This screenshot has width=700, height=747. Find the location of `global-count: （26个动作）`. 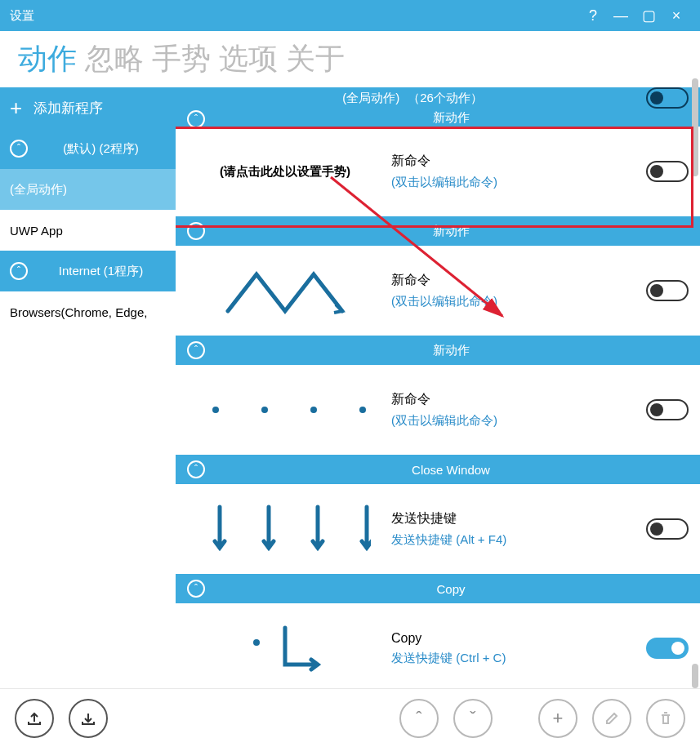

global-count: （26个动作） is located at coordinates (445, 98).